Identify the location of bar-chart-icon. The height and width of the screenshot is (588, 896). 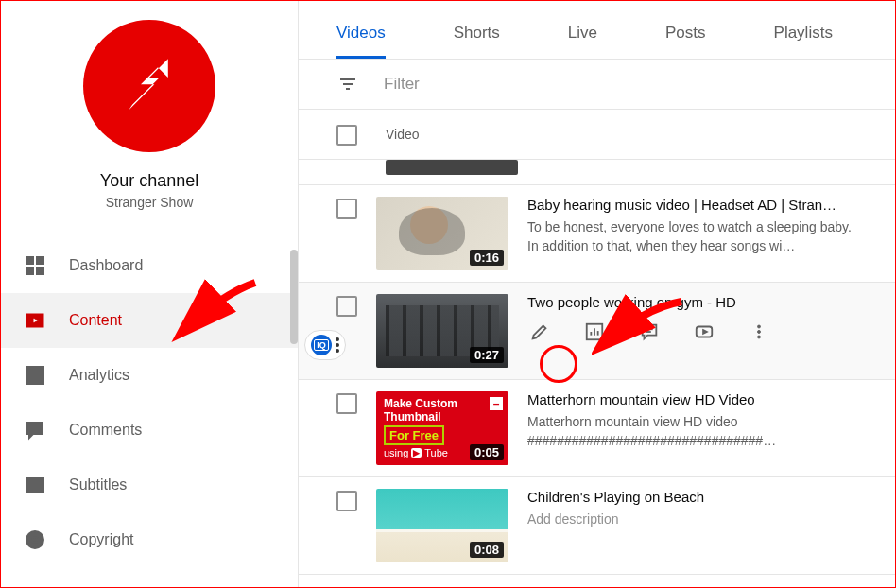
(594, 332).